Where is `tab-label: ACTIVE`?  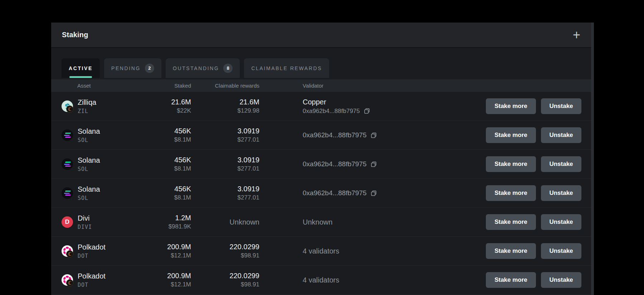
tab-label: ACTIVE is located at coordinates (81, 68).